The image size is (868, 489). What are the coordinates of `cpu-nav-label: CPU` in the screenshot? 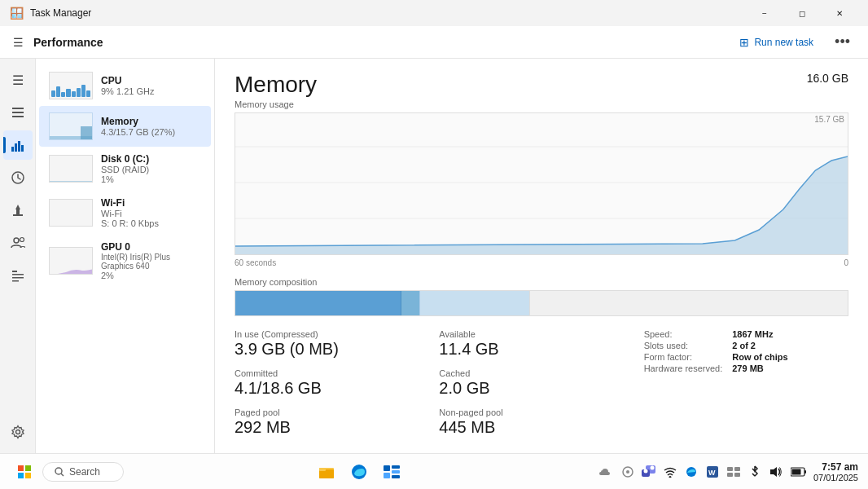 It's located at (127, 81).